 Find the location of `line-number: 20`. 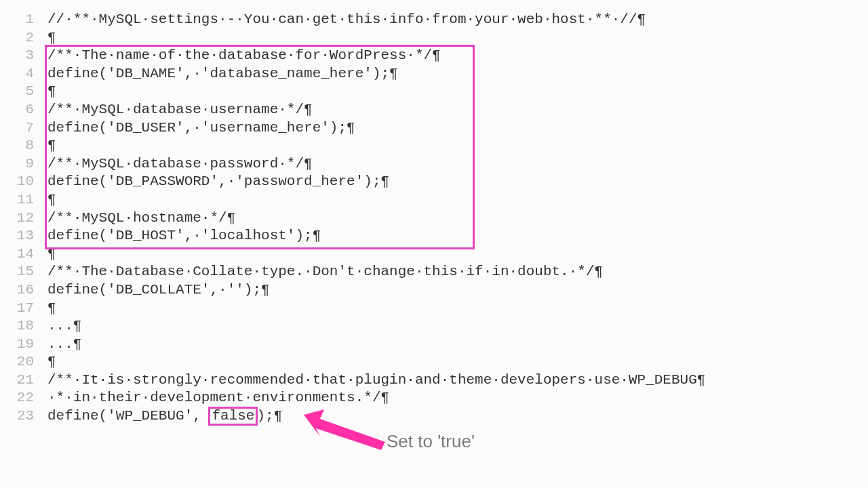

line-number: 20 is located at coordinates (24, 362).